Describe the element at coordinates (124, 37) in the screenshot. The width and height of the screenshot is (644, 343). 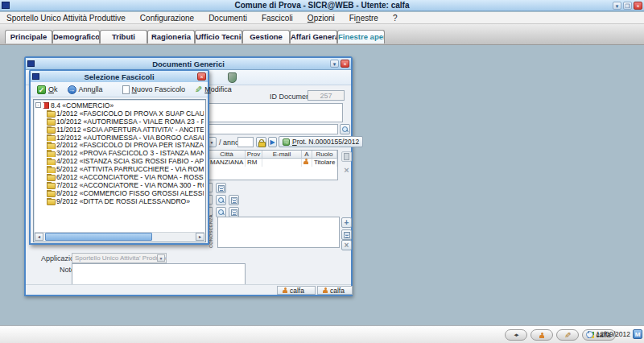
I see `tab-tributi: Tributi` at that location.